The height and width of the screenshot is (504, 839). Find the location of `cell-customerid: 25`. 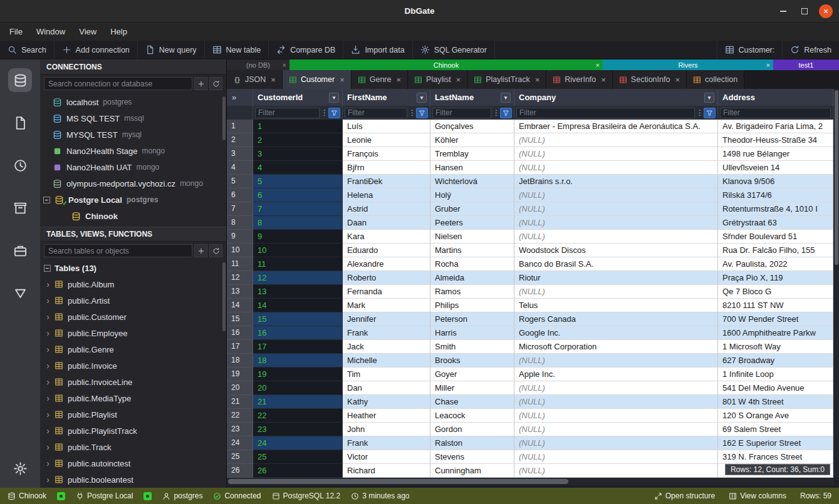

cell-customerid: 25 is located at coordinates (298, 457).